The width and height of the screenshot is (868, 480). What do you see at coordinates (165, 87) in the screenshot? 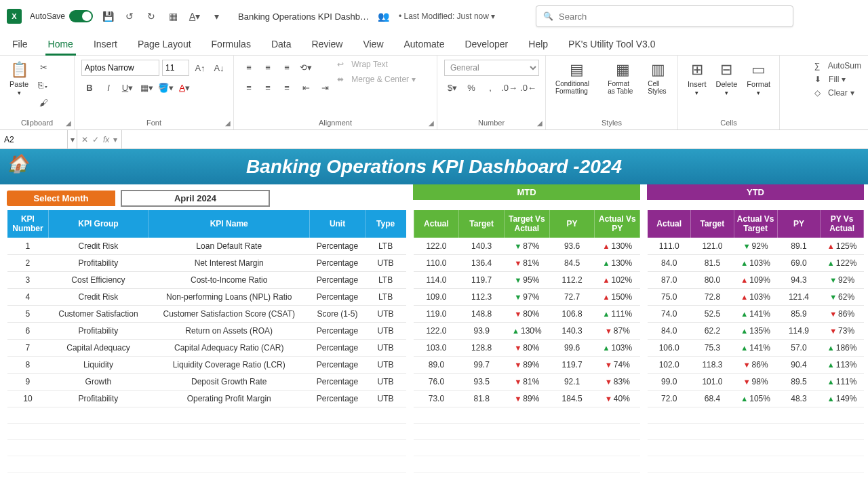
I see `fill-color-button: 🪣▾` at bounding box center [165, 87].